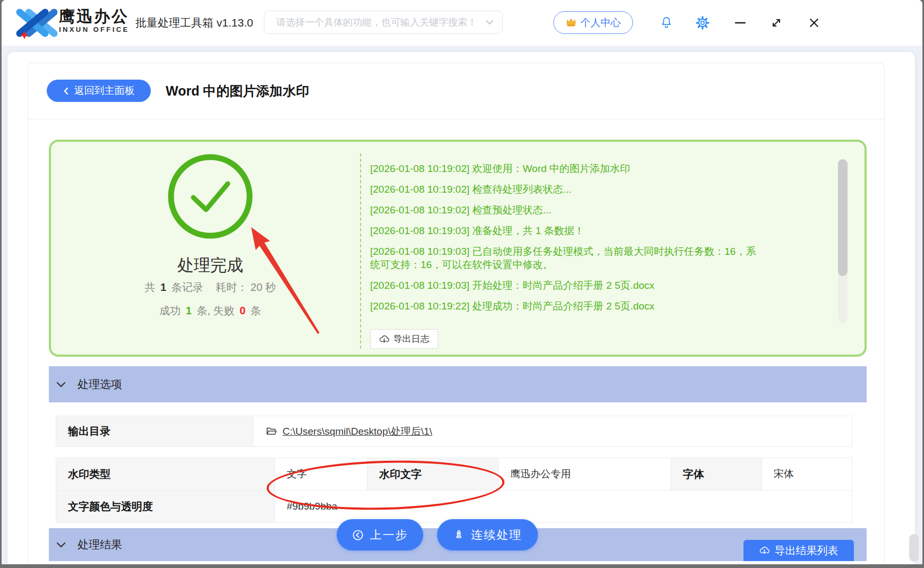 The width and height of the screenshot is (924, 568). I want to click on log-line: [2026-01-08 10:19:02] 检查待处理列表状态..., so click(568, 189).